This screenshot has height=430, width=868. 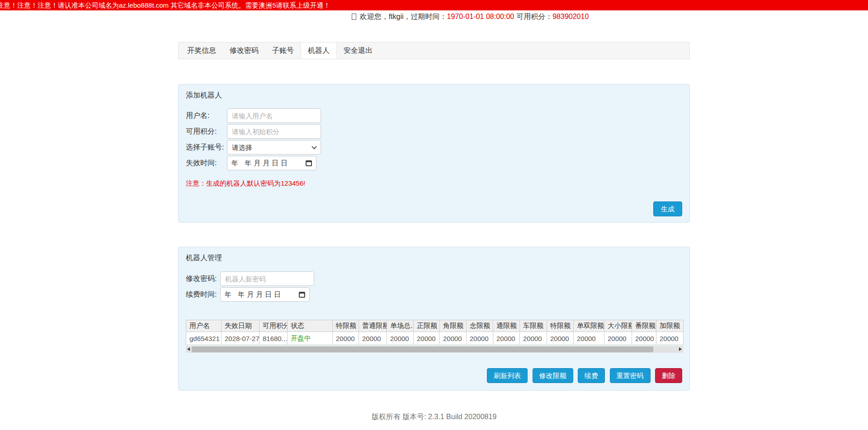 I want to click on renew-date-input: 年 年月月日日, so click(x=265, y=294).